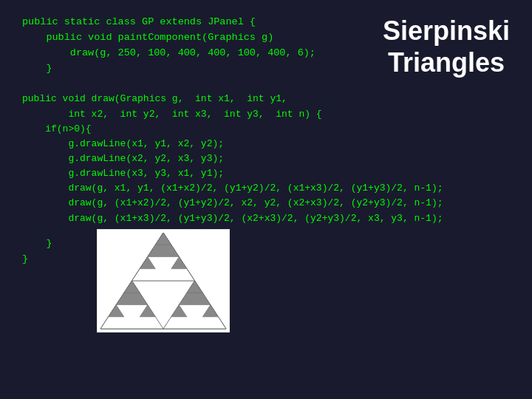 This screenshot has height=399, width=532. I want to click on code-main-7: draw(g, x1, y1, (x1+x2)/2, (y1+y2)/2, (x…, so click(266, 188).